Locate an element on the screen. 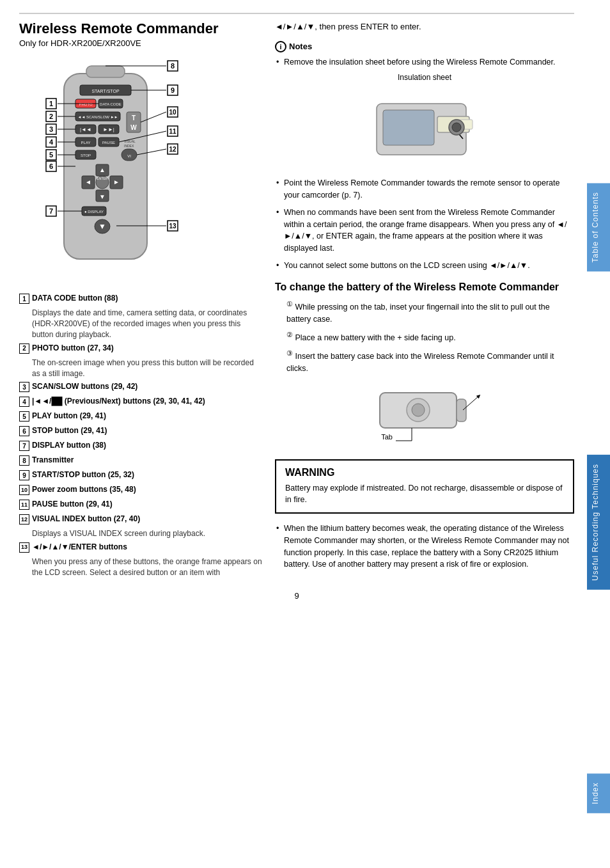 Image resolution: width=610 pixels, height=868 pixels. note-item: When no commands have been sent from the… is located at coordinates (425, 230).